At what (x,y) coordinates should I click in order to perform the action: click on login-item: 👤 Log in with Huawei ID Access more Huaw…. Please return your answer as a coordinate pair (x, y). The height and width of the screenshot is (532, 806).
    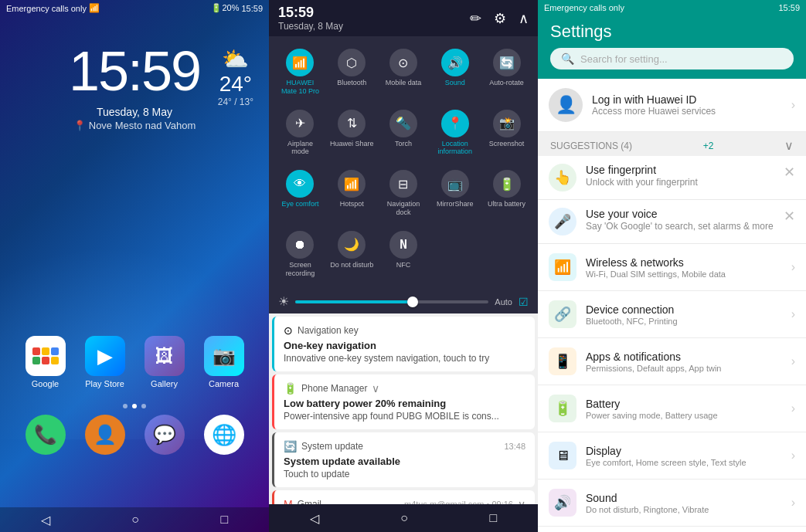
    Looking at the image, I should click on (672, 105).